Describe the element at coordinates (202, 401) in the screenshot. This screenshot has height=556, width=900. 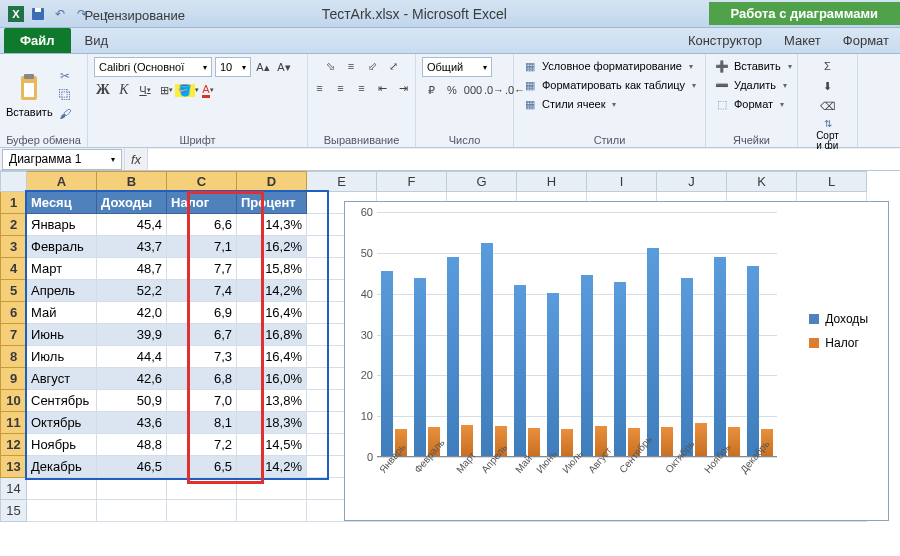
I see `cell: 7,0` at that location.